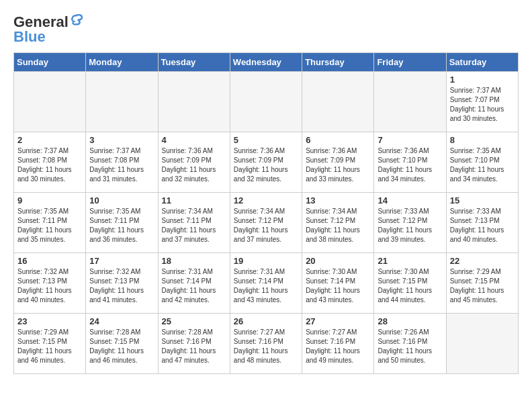 Image resolution: width=532 pixels, height=411 pixels. Describe the element at coordinates (338, 321) in the screenshot. I see `day-number: 27` at that location.